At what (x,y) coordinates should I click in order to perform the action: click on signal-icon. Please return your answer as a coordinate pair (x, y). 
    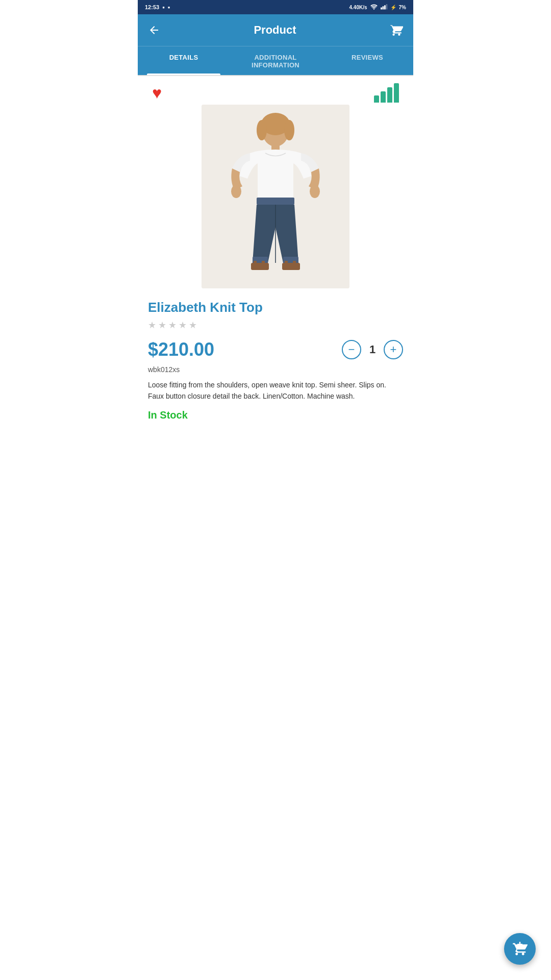
    Looking at the image, I should click on (384, 7).